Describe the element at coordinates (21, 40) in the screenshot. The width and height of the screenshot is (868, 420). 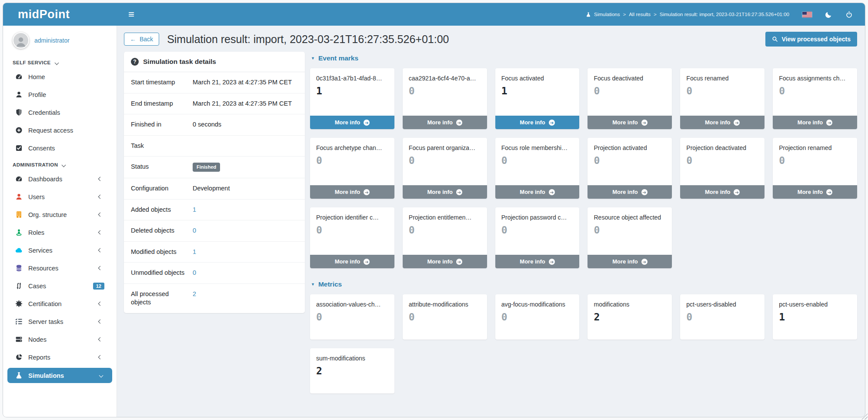
I see `avatar` at that location.